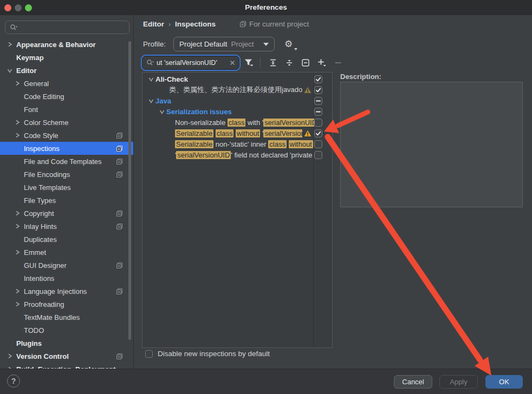  What do you see at coordinates (67, 148) in the screenshot?
I see `sidebar-item-inspections: Inspections` at bounding box center [67, 148].